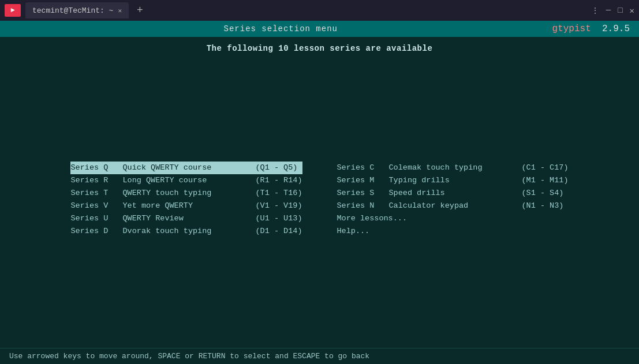 This screenshot has height=364, width=639. What do you see at coordinates (189, 167) in the screenshot?
I see `series-name: Quick QWERTY course` at bounding box center [189, 167].